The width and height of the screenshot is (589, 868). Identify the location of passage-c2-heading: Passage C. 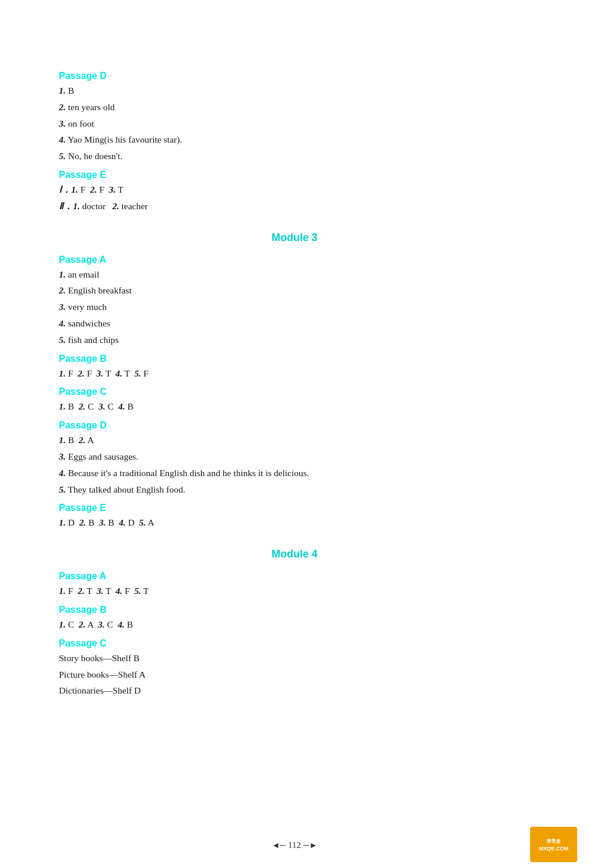
(294, 643).